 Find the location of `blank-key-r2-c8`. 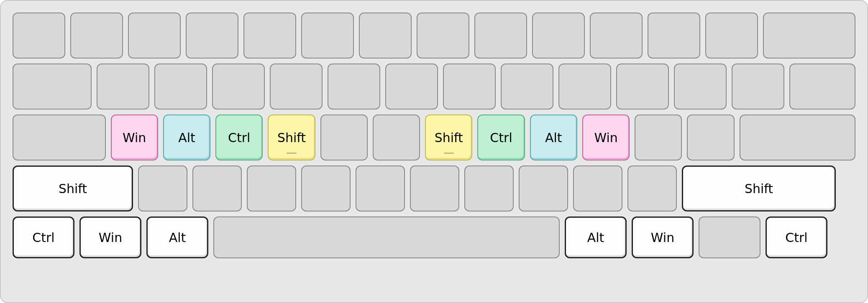

blank-key-r2-c8 is located at coordinates (469, 87).